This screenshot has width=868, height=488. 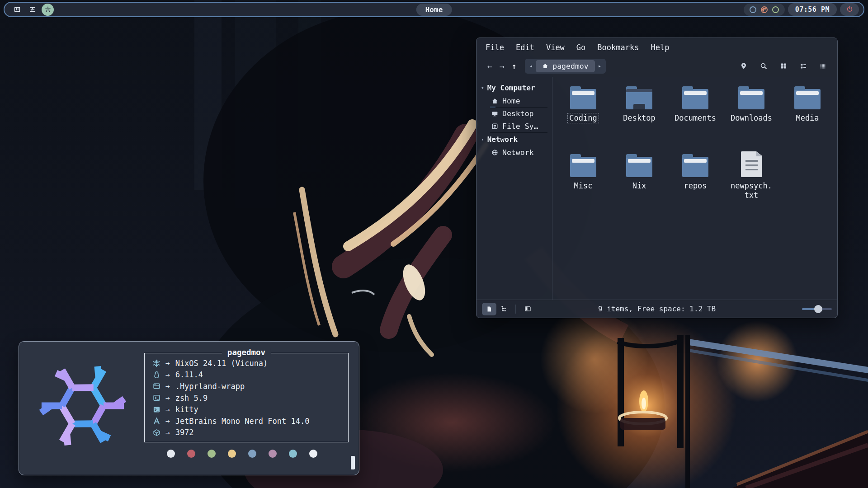 I want to click on file-item-desktop: Desktop, so click(x=639, y=117).